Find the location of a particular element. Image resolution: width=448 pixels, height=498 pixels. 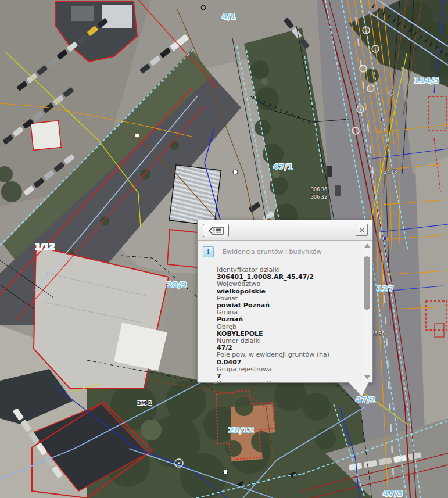

field-value: 0.0407 is located at coordinates (284, 363).